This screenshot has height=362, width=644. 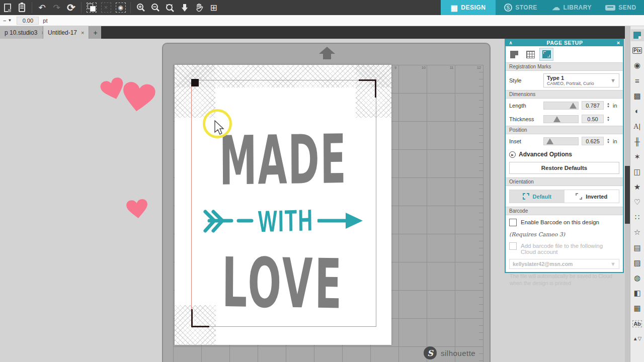 I want to click on scrollbar-thumb, so click(x=627, y=195).